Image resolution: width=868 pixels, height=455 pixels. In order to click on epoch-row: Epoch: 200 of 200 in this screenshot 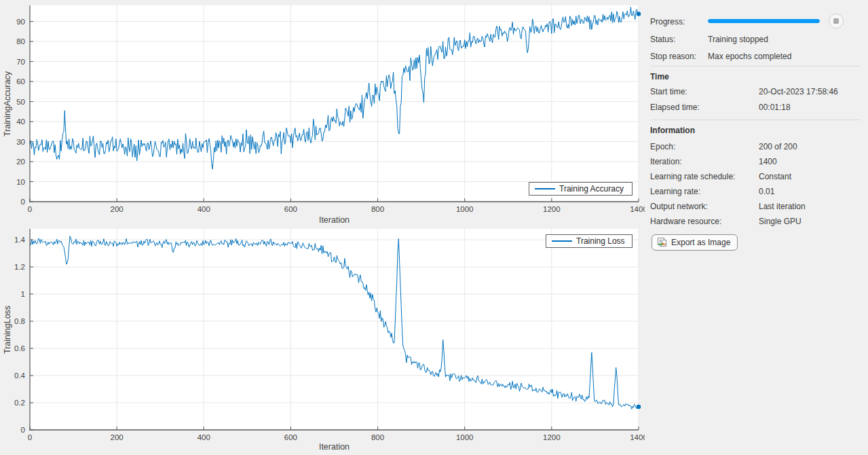, I will do `click(756, 147)`.